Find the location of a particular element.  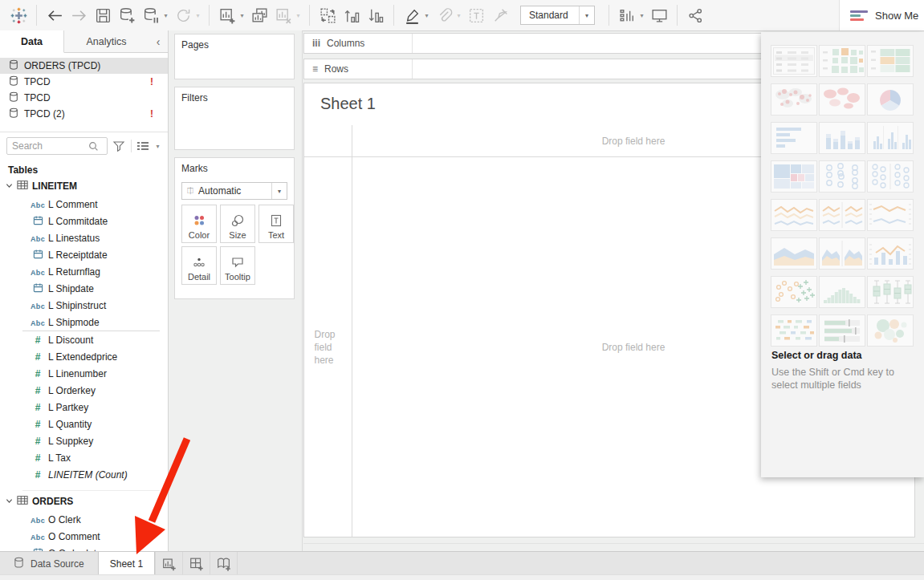

show-me-panel: Select or drag data Use the Shift or Cmd… is located at coordinates (843, 255).